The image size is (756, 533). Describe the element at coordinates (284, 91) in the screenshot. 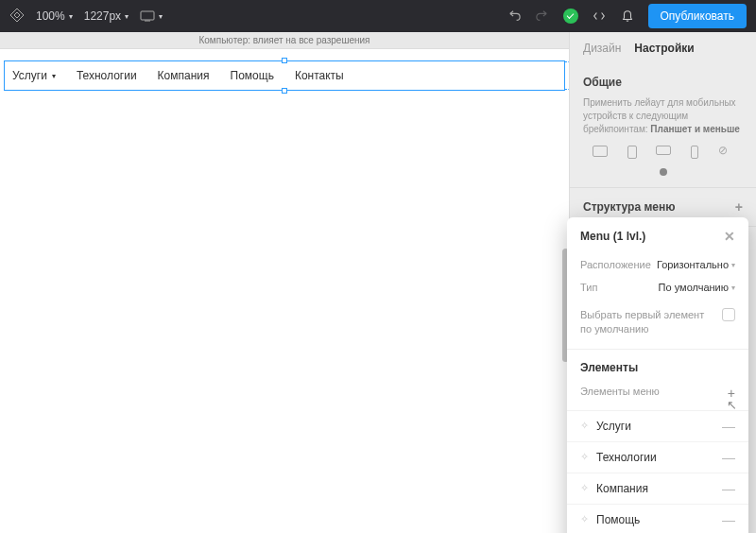

I see `resize-handle-bottom` at that location.